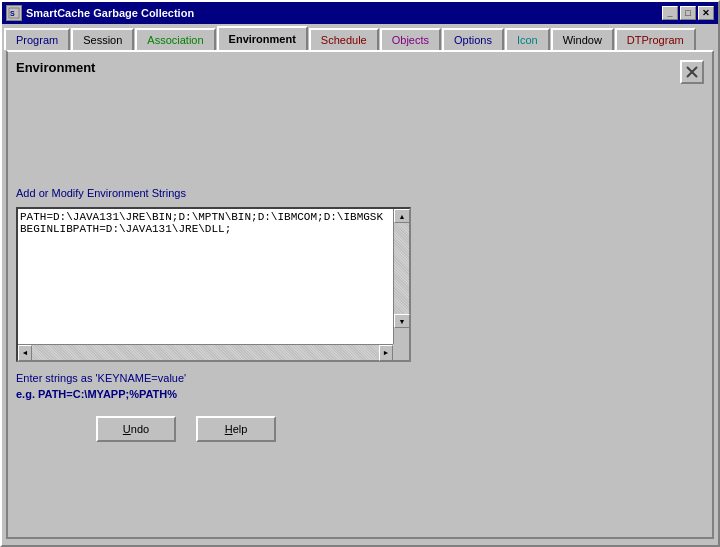 Image resolution: width=720 pixels, height=547 pixels. I want to click on arrow-right-icon, so click(386, 352).